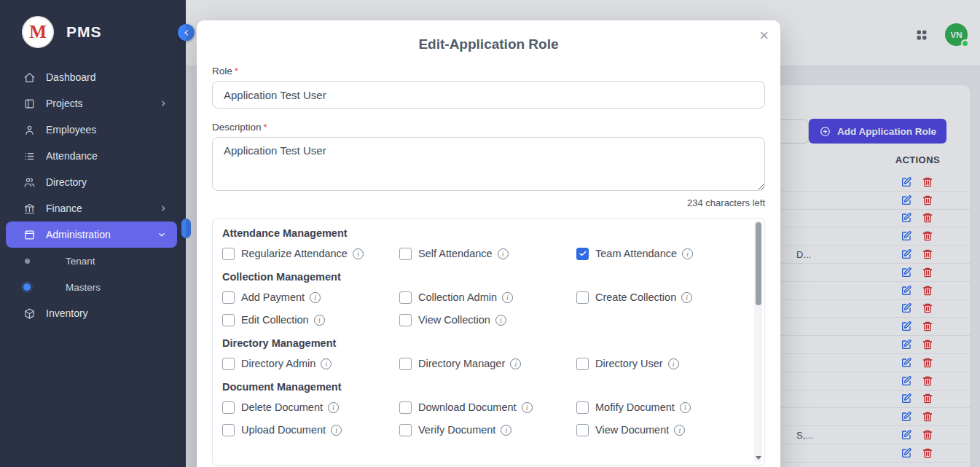 The image size is (980, 467). I want to click on checkbox-verify-document, so click(405, 430).